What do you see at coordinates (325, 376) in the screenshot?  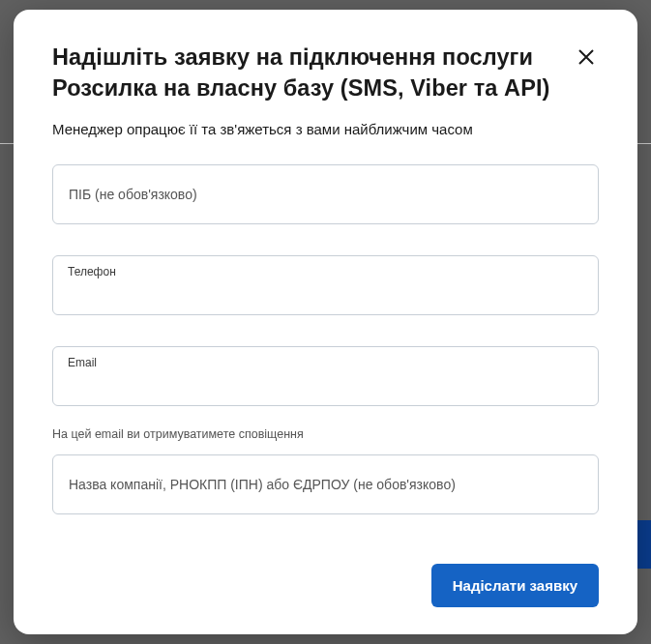 I see `email-input` at bounding box center [325, 376].